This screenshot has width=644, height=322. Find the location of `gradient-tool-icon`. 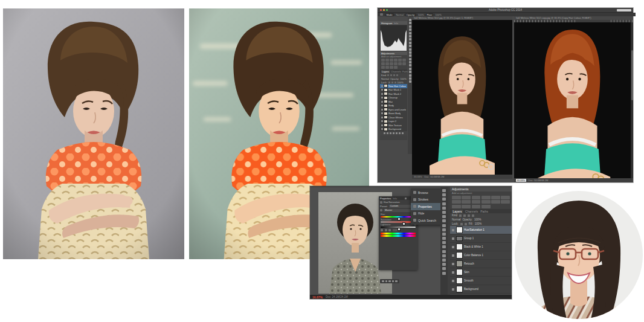

gradient-tool-icon is located at coordinates (410, 56).